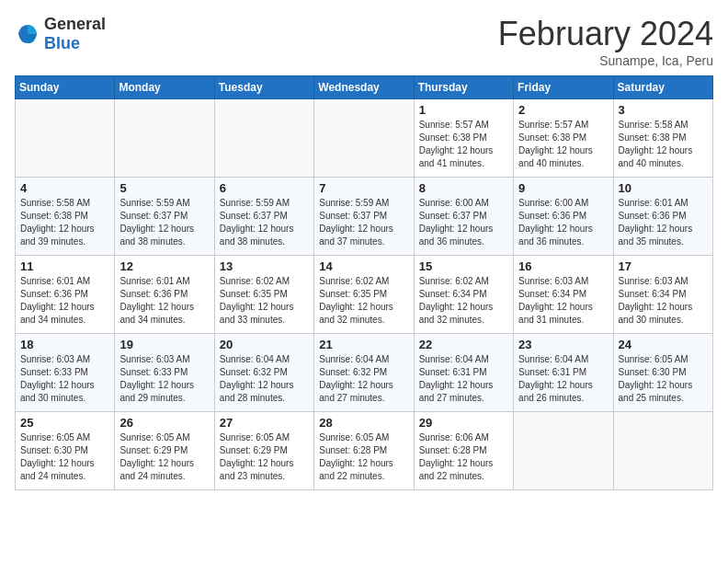 The image size is (728, 563). Describe the element at coordinates (164, 457) in the screenshot. I see `day-info: Sunrise: 6:05 AM Sunset: 6:29 PM Dayligh…` at that location.